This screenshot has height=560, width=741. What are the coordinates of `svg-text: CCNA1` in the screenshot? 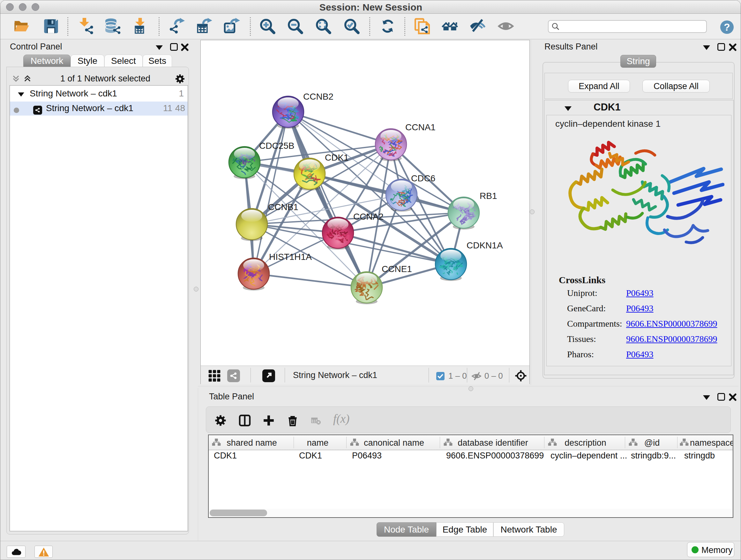 It's located at (420, 127).